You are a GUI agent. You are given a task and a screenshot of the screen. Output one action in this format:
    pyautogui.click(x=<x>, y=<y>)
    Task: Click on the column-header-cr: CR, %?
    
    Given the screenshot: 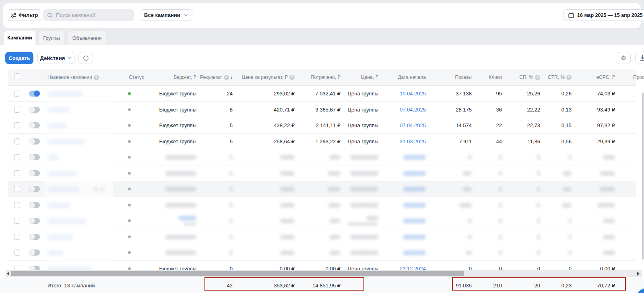 What is the action you would take?
    pyautogui.click(x=524, y=77)
    